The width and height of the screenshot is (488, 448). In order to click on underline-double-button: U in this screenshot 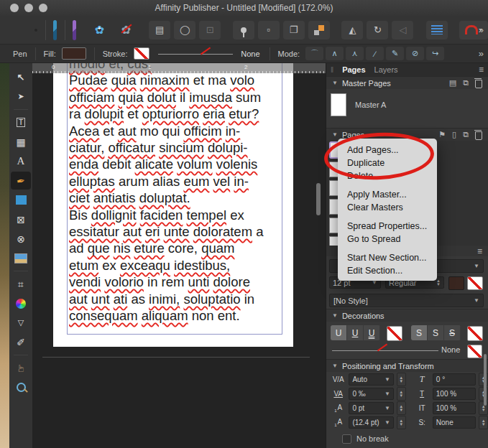, I will do `click(372, 333)`.